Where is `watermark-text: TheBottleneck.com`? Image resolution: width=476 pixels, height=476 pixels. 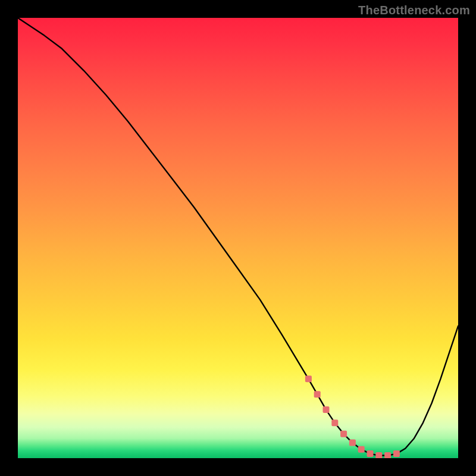 watermark-text: TheBottleneck.com is located at coordinates (414, 11).